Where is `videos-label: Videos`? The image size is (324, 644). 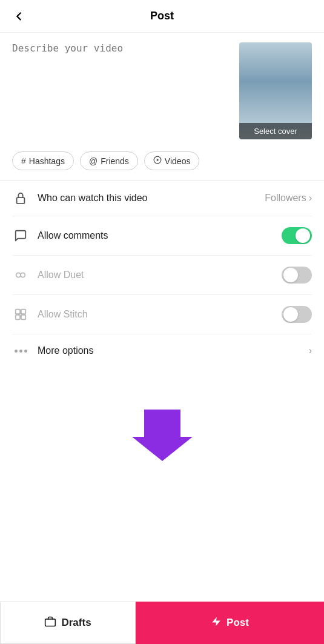 videos-label: Videos is located at coordinates (178, 161).